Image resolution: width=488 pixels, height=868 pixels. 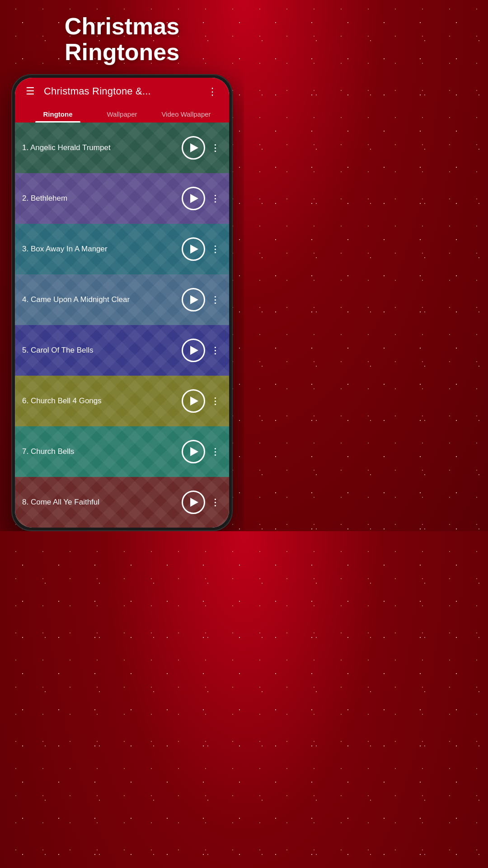 What do you see at coordinates (102, 350) in the screenshot?
I see `item-name: 5. Carol Of The Bells` at bounding box center [102, 350].